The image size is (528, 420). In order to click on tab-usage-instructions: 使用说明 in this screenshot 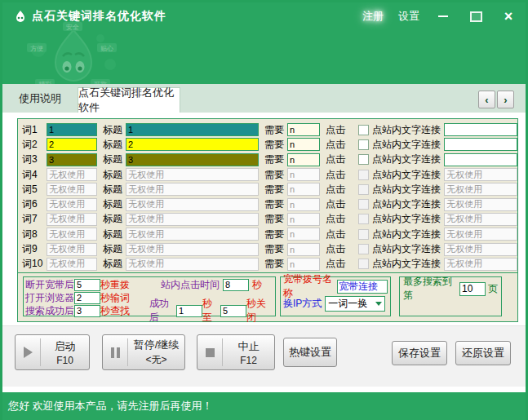, I will do `click(40, 99)`.